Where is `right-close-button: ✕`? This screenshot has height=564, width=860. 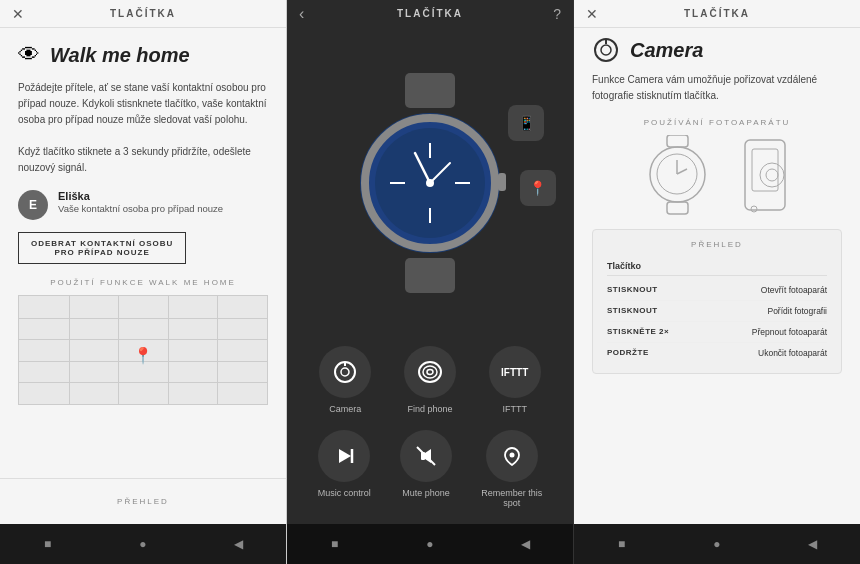 right-close-button: ✕ is located at coordinates (592, 14).